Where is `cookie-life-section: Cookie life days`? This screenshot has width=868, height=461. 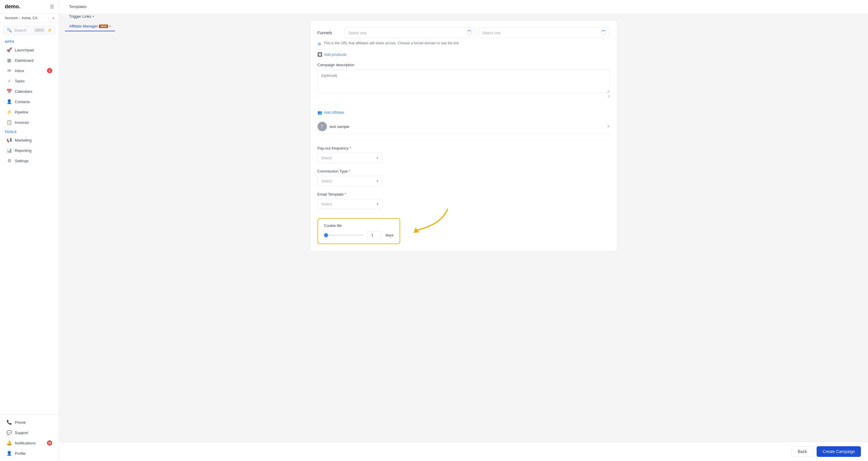 cookie-life-section: Cookie life days is located at coordinates (359, 230).